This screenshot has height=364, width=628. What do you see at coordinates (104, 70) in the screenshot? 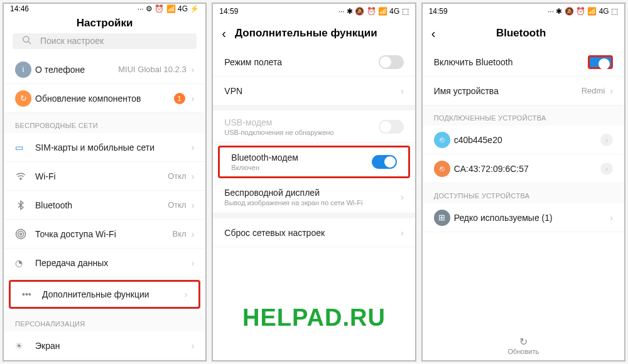
I see `about-phone-row: i О телефоне MIUI Global 10.2.3 ›` at bounding box center [104, 70].